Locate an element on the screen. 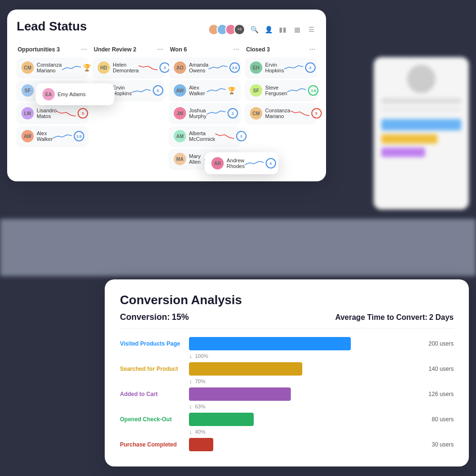  funnel-pct-row-0: ↓100% is located at coordinates (287, 356).